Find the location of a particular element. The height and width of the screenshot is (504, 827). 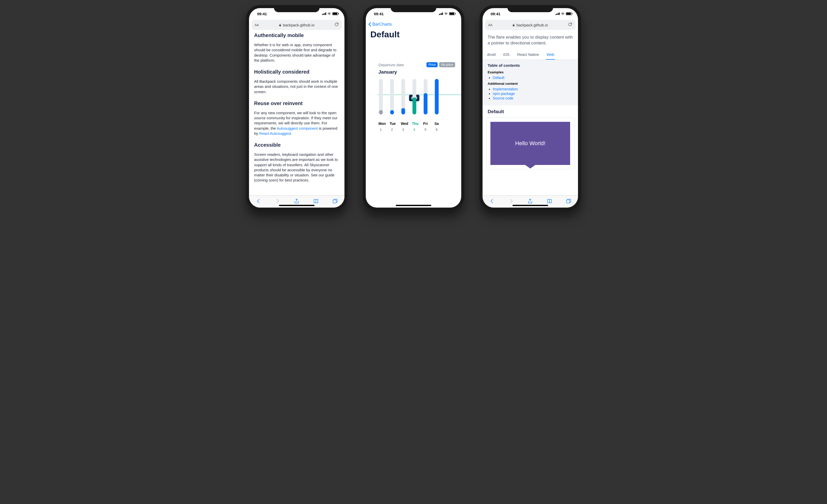

toc-link-source-code: Source code is located at coordinates (533, 98).